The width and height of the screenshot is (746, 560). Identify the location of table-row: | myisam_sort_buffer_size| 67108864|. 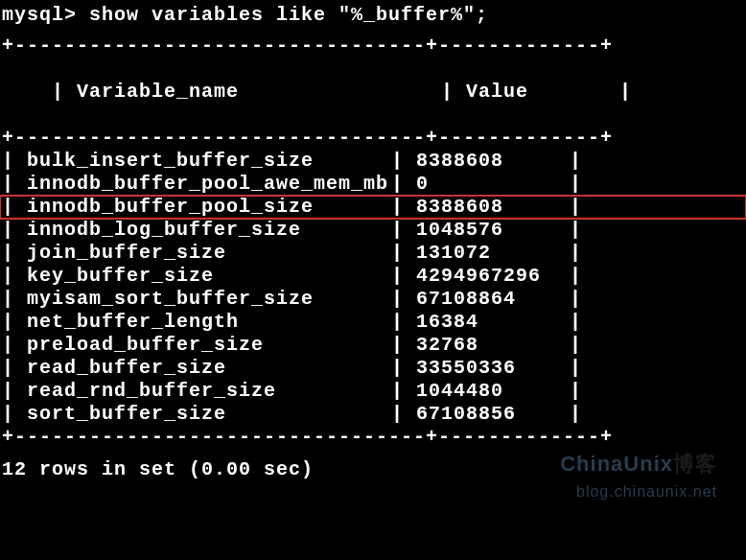
(373, 299).